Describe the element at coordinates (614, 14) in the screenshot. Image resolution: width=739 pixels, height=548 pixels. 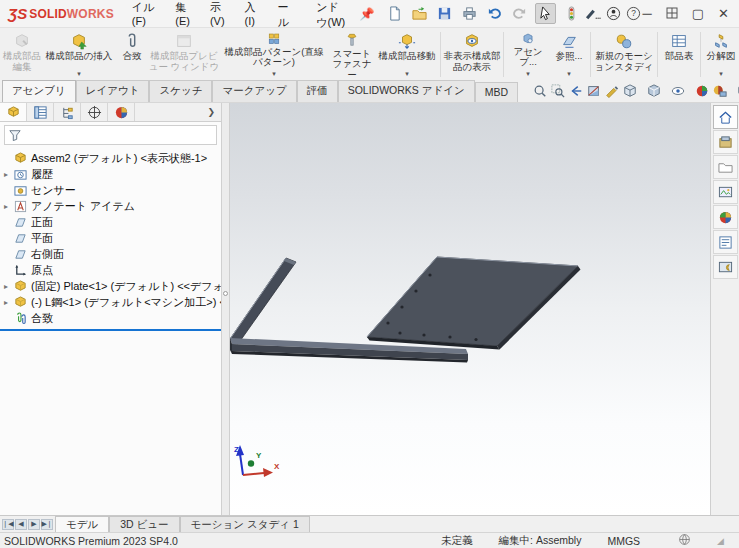
I see `account-icon` at that location.